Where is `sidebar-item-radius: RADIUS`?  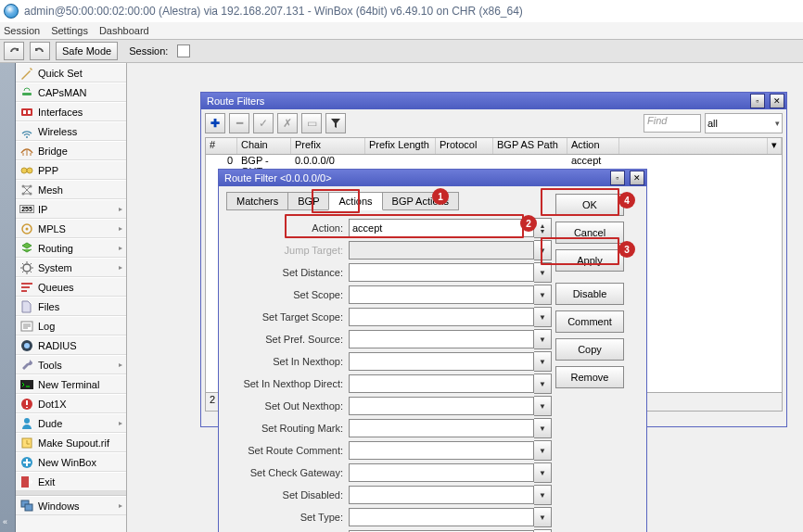
sidebar-item-radius: RADIUS is located at coordinates (70, 345).